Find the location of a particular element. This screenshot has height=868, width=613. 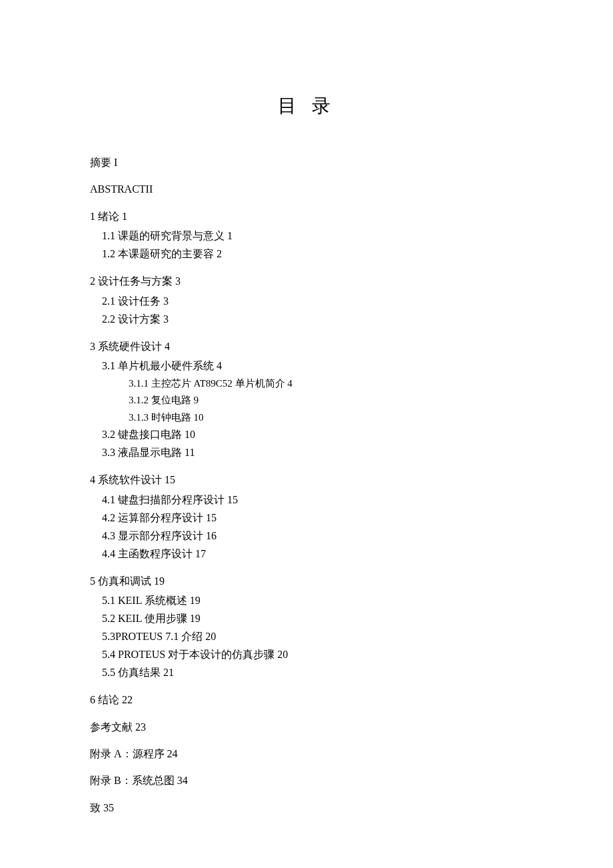

toc-entry-ch5: 5 仿真和调试 19 is located at coordinates (306, 581).